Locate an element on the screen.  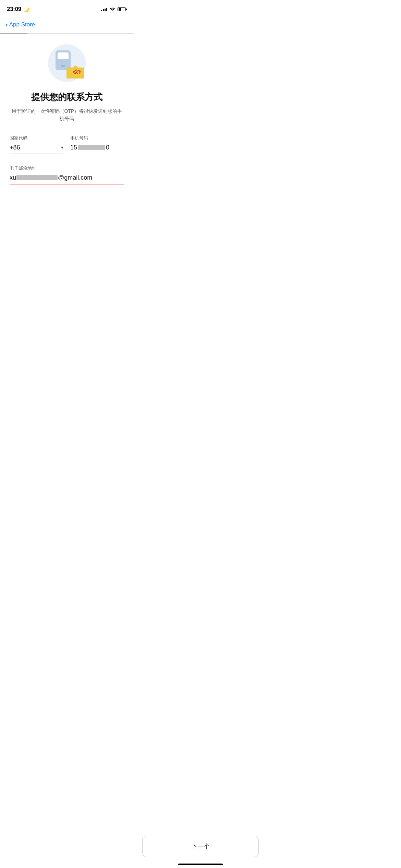
status-bar: 23:09 🌙 is located at coordinates (67, 8).